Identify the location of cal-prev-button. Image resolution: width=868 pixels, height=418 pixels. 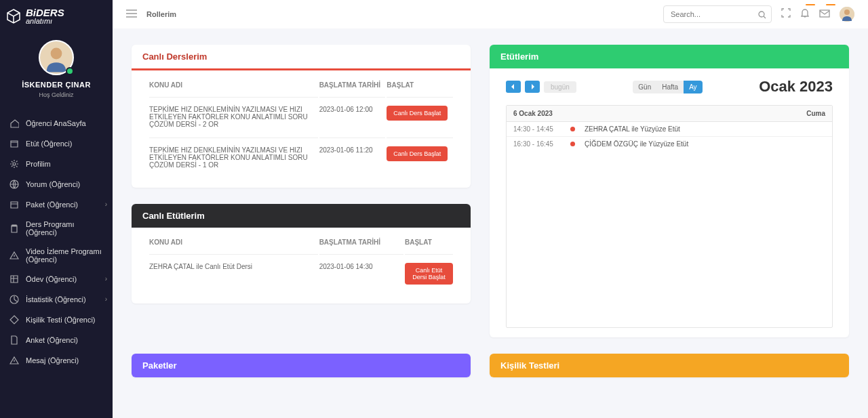
(513, 87).